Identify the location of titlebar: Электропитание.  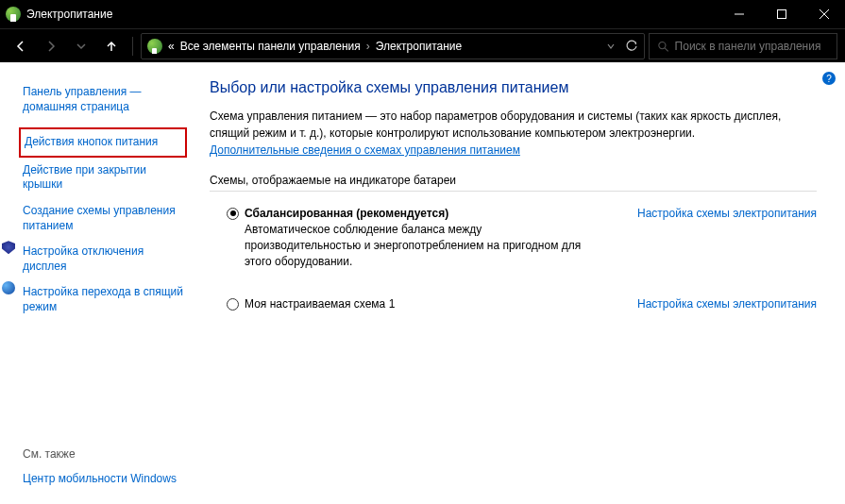
(423, 14).